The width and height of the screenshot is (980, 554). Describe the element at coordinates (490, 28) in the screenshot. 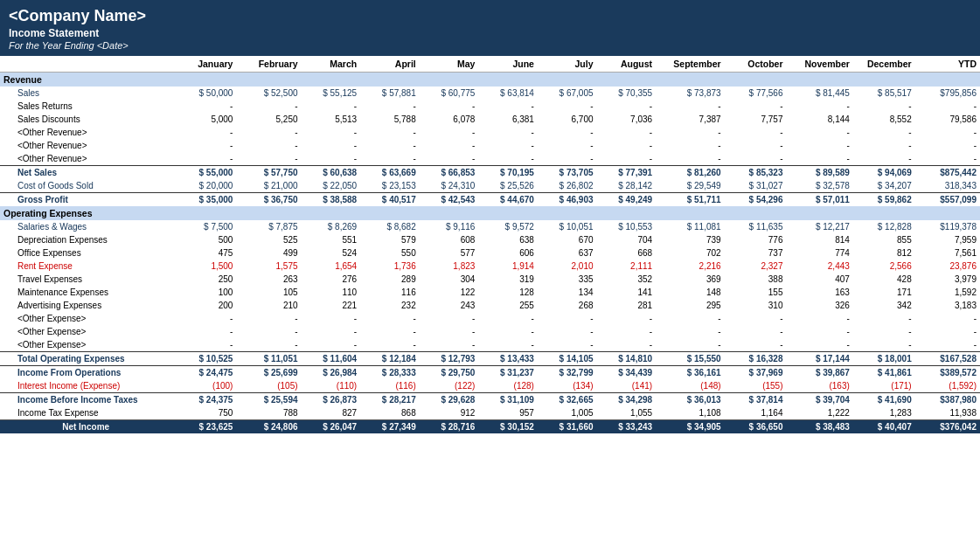

I see `report-header: <Company Name> Income Statement For the …` at that location.